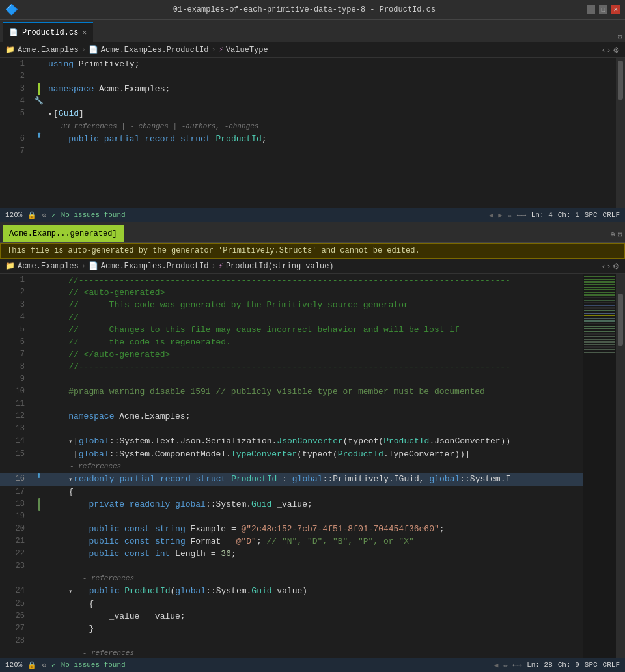  I want to click on top-zoom-level: 120%, so click(14, 215).